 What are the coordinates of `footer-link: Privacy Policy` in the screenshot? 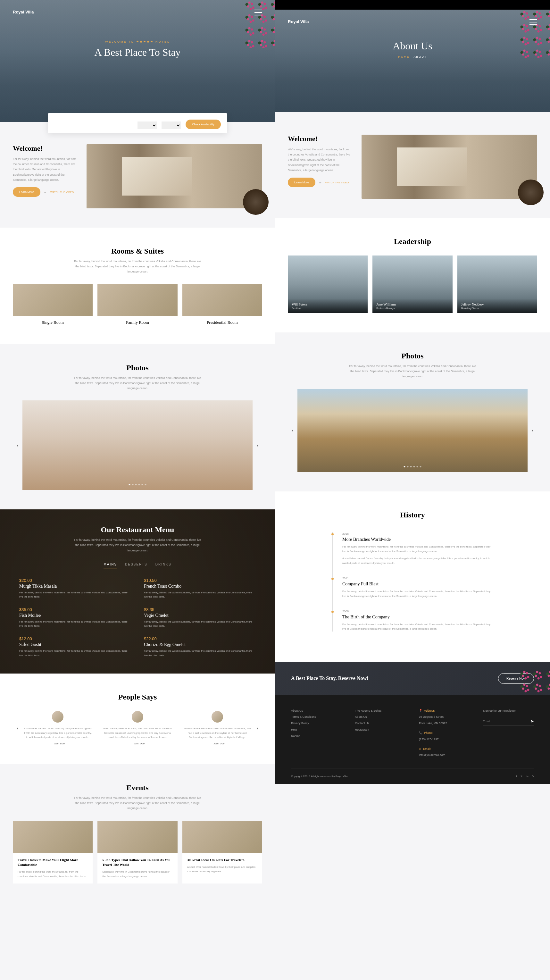 It's located at (316, 724).